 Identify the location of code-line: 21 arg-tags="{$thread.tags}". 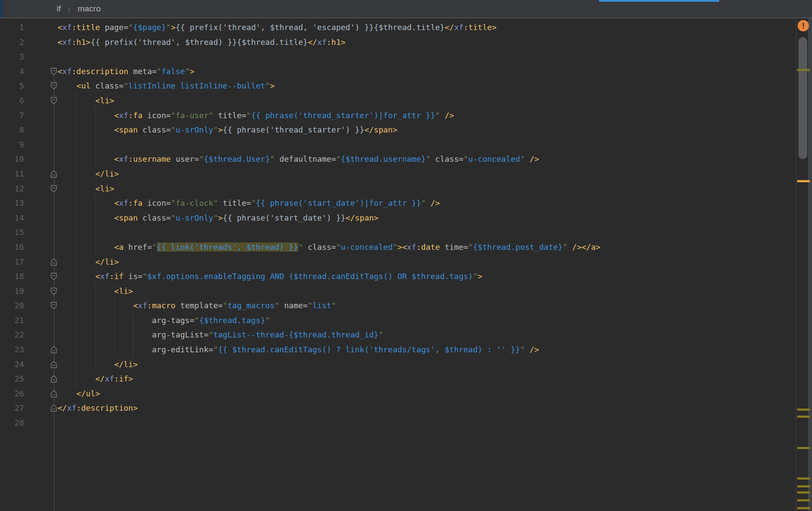
(398, 320).